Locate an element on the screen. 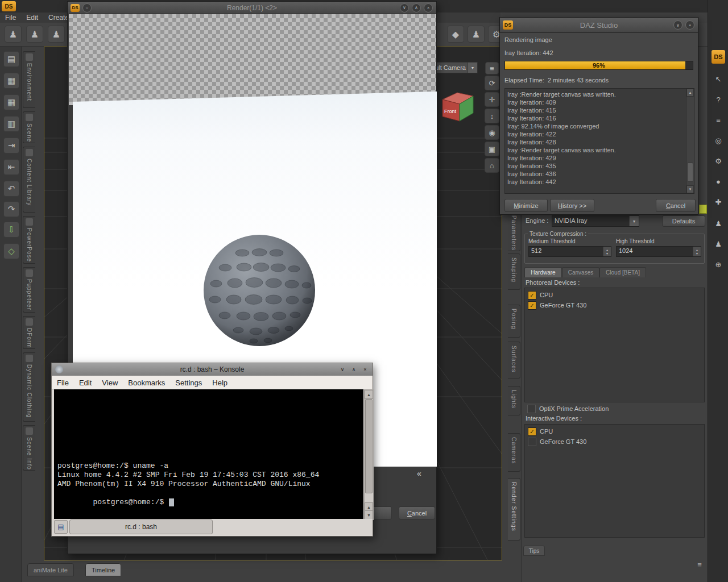 The image size is (728, 582). pointer-tool-icon: ↖ is located at coordinates (718, 79).